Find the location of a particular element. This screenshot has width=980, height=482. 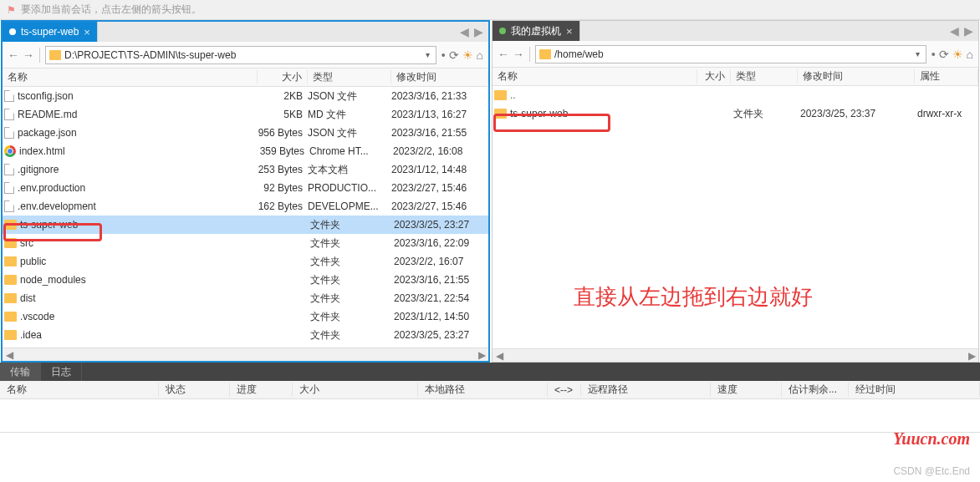

bcol-eta: 估计剩余... is located at coordinates (815, 389).